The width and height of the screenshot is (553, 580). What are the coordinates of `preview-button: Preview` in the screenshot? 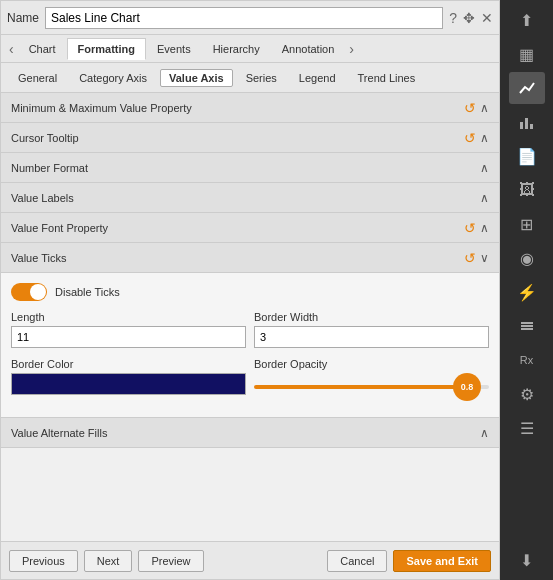 It's located at (170, 561).